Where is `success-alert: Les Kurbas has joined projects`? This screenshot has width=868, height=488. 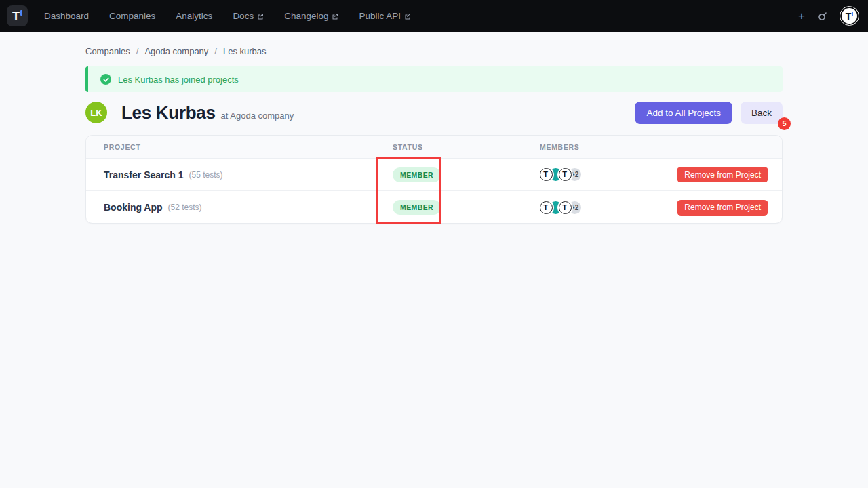 success-alert: Les Kurbas has joined projects is located at coordinates (434, 79).